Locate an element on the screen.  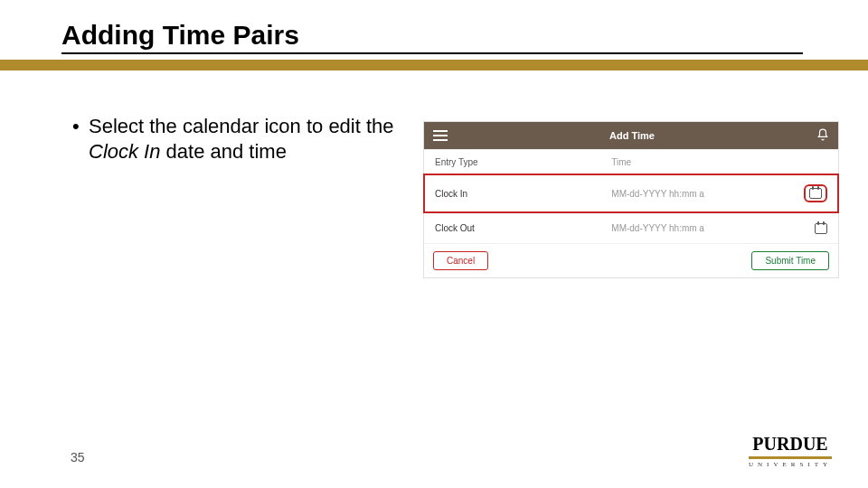
bell-icon is located at coordinates (823, 136).